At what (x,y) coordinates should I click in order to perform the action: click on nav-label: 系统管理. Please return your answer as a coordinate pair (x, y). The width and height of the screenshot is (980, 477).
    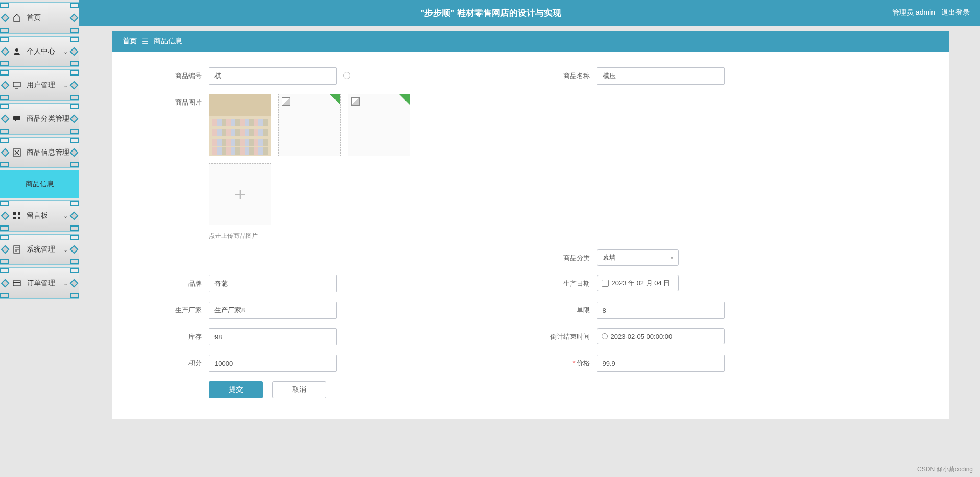
    Looking at the image, I should click on (41, 249).